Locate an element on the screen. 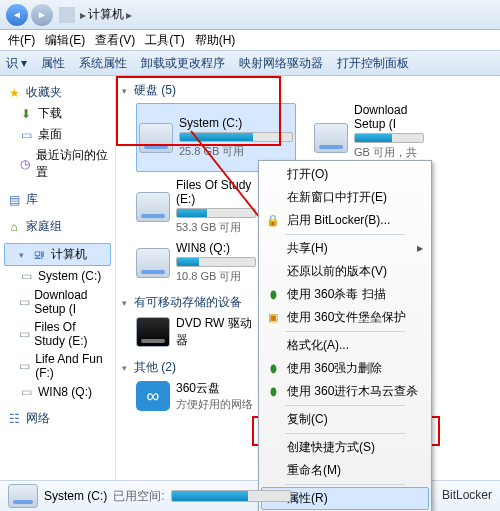 Image resolution: width=500 pixels, height=511 pixels. computer-icon is located at coordinates (67, 15).